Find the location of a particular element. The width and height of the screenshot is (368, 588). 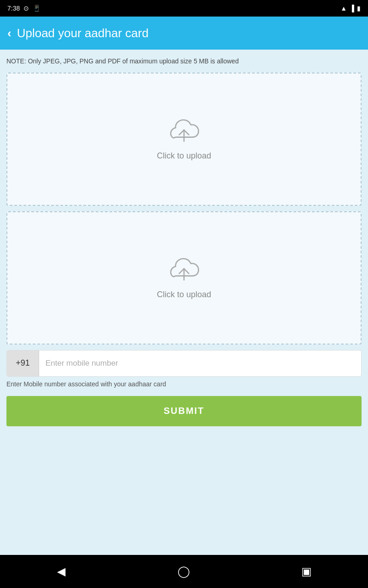

mobile-number-input is located at coordinates (200, 363).